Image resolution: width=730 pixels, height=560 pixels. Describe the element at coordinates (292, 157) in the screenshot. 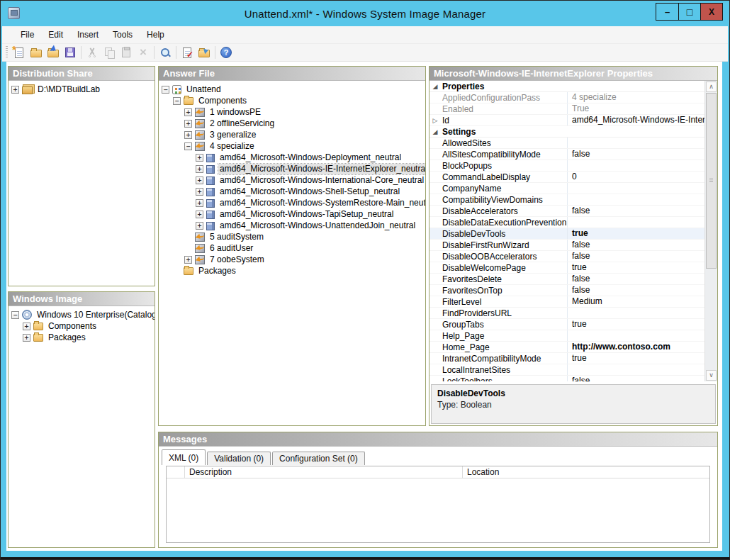

I see `tree-item-amd64-microsoft-windows-deployment-neutr: +amd64_Microsoft-Windows-Deployment_neut…` at that location.